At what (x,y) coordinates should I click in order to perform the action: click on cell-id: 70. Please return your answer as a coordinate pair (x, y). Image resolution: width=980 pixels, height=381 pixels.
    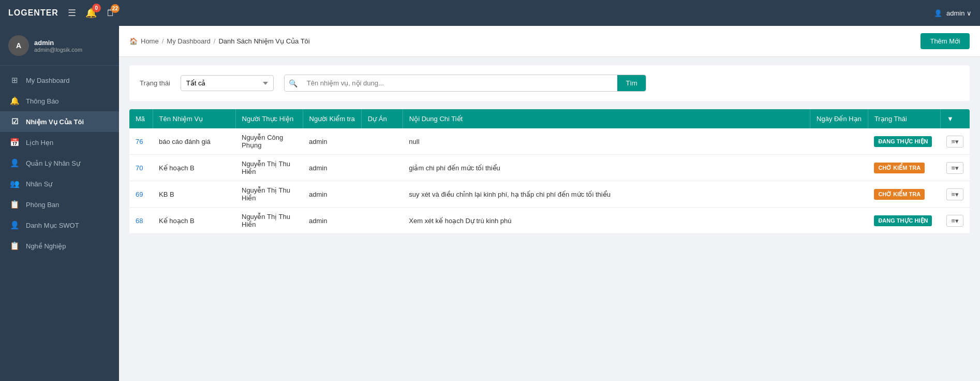
    Looking at the image, I should click on (141, 168).